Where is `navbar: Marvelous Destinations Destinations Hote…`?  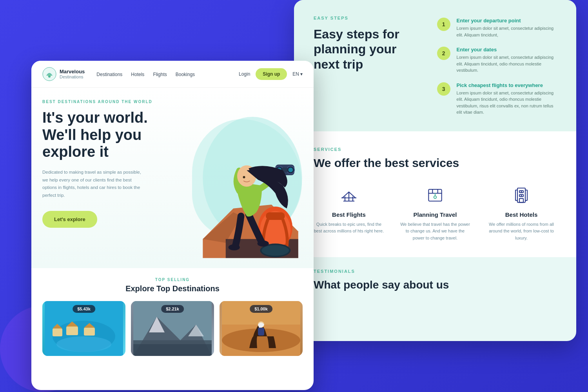
navbar: Marvelous Destinations Destinations Hote… is located at coordinates (172, 74).